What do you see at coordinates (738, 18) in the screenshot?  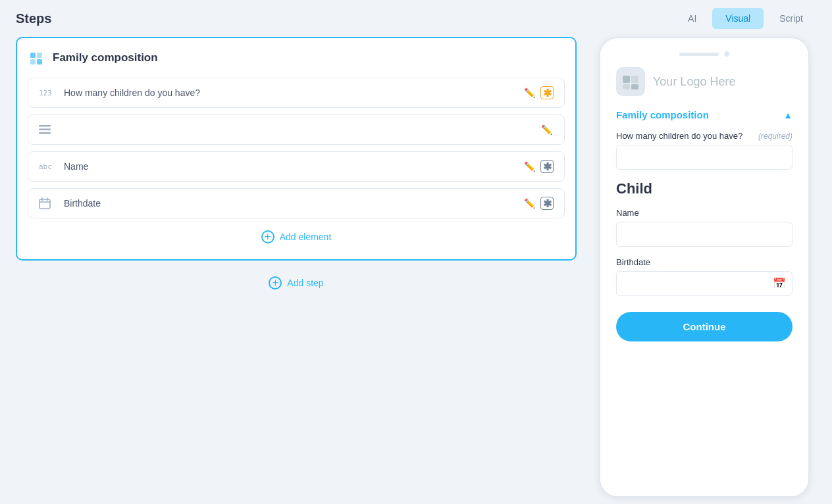 I see `tab-visual: Visual` at bounding box center [738, 18].